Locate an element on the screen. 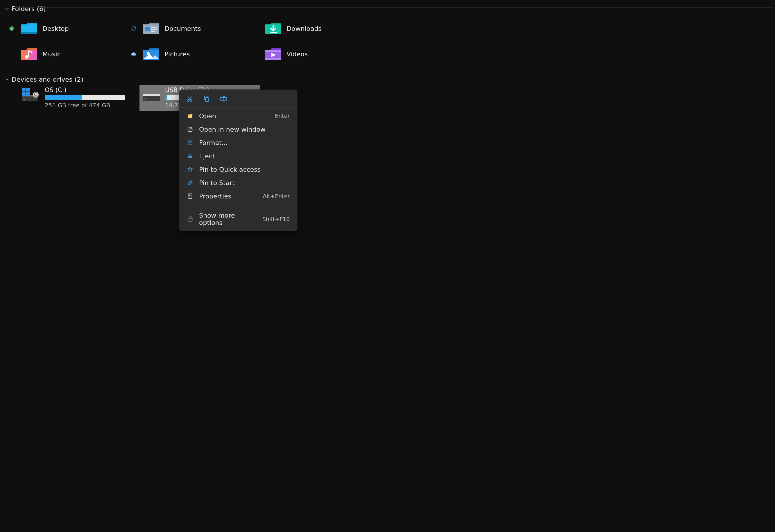 This screenshot has width=775, height=532. format-drive-icon is located at coordinates (190, 143).